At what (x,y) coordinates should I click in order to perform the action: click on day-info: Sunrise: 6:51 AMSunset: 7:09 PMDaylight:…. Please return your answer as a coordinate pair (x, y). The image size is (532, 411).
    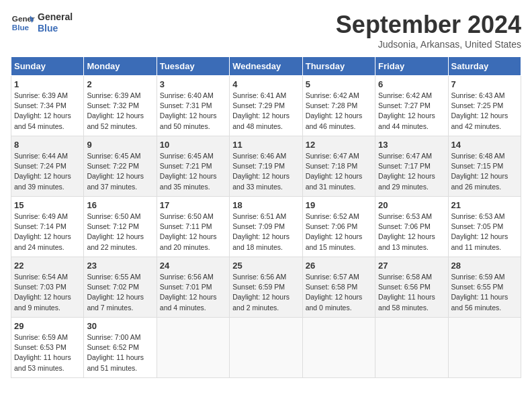
    Looking at the image, I should click on (266, 232).